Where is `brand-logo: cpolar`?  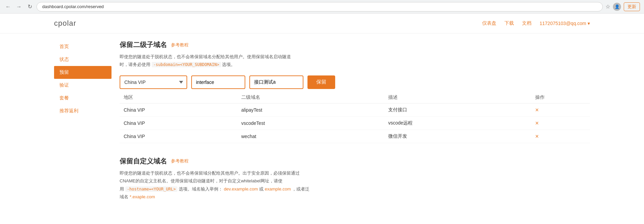
brand-logo: cpolar is located at coordinates (65, 23).